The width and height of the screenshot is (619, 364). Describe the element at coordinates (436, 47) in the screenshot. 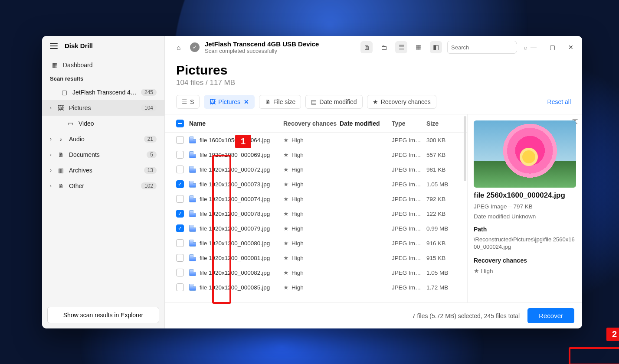

I see `panel-view-icon: ◧` at that location.